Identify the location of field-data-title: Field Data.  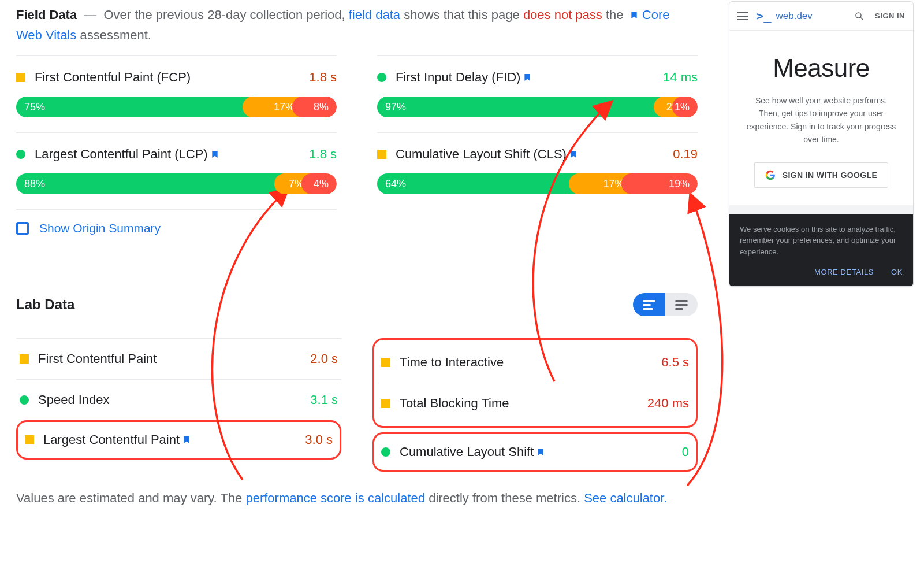
(46, 15).